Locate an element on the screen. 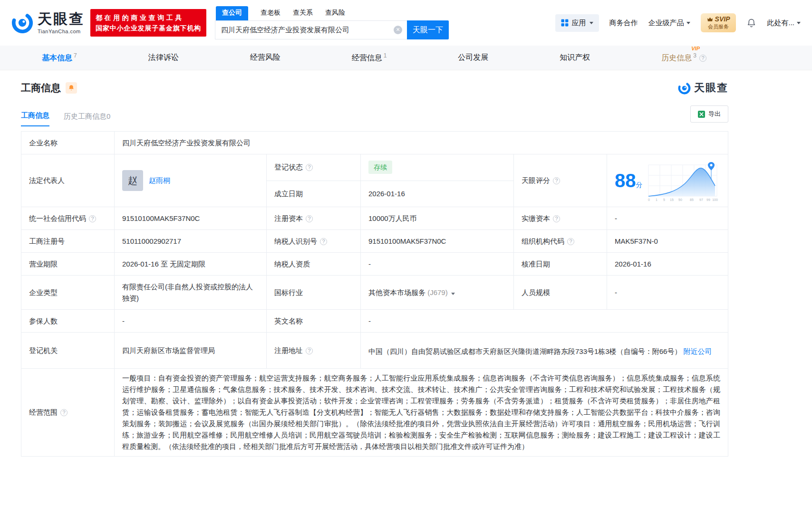 This screenshot has height=515, width=812. label-legal-rep: 法定代表人 is located at coordinates (68, 181).